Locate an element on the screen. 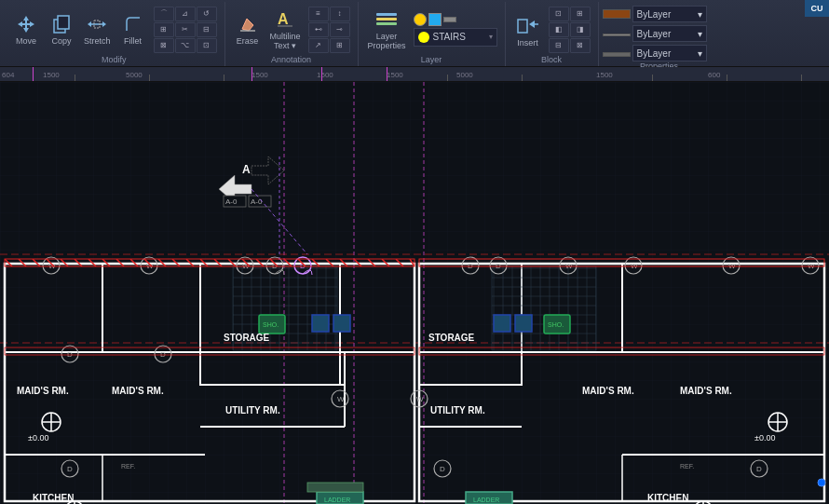 This screenshot has height=504, width=829. user-initials: CU is located at coordinates (818, 8).